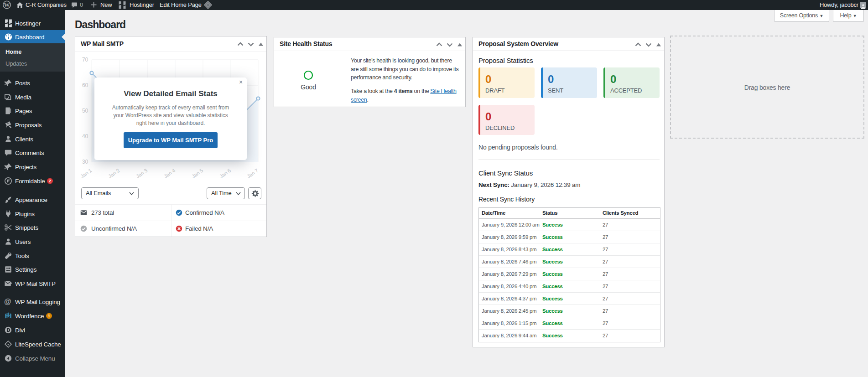  What do you see at coordinates (114, 173) in the screenshot?
I see `svg-text: Jan 2` at bounding box center [114, 173].